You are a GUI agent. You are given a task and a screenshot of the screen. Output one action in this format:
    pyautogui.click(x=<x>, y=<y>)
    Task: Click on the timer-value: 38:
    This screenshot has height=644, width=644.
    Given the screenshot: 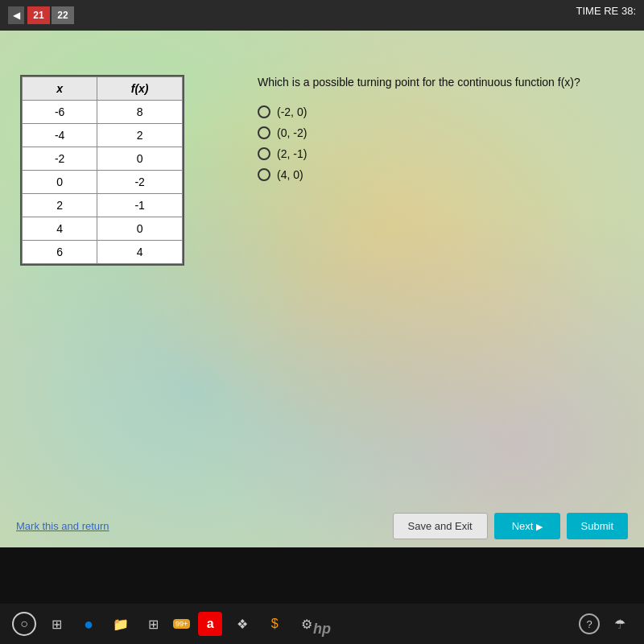 What is the action you would take?
    pyautogui.click(x=629, y=11)
    